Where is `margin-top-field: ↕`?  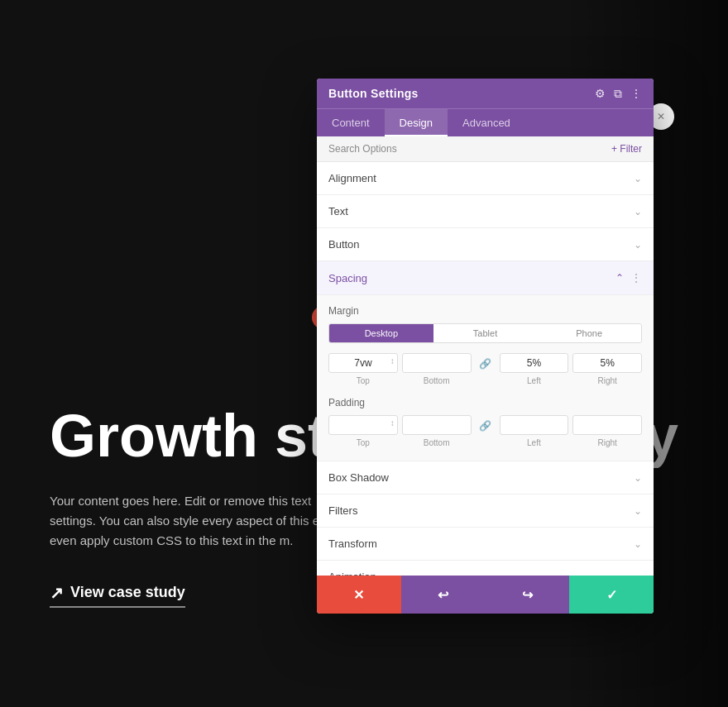
margin-top-field: ↕ is located at coordinates (363, 363).